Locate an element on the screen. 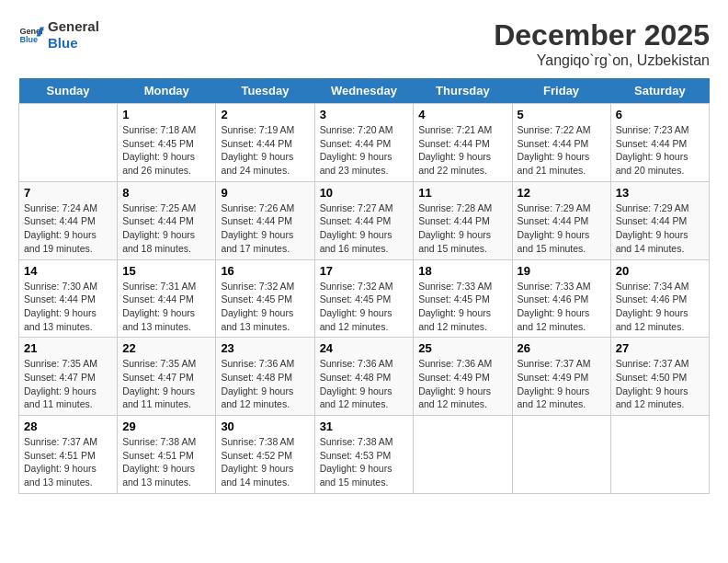  day-header-tuesday: Tuesday is located at coordinates (265, 91).